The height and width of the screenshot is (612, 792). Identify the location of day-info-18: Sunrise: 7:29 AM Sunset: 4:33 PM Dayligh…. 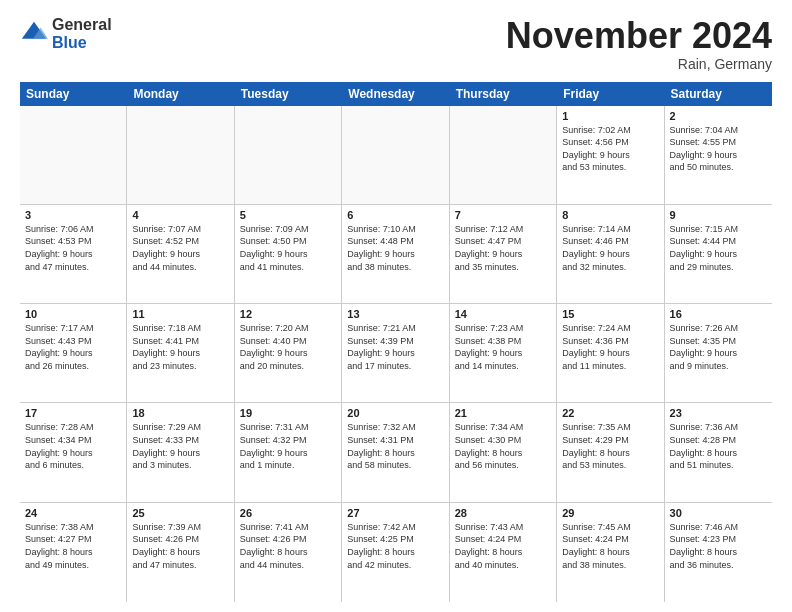
(180, 446).